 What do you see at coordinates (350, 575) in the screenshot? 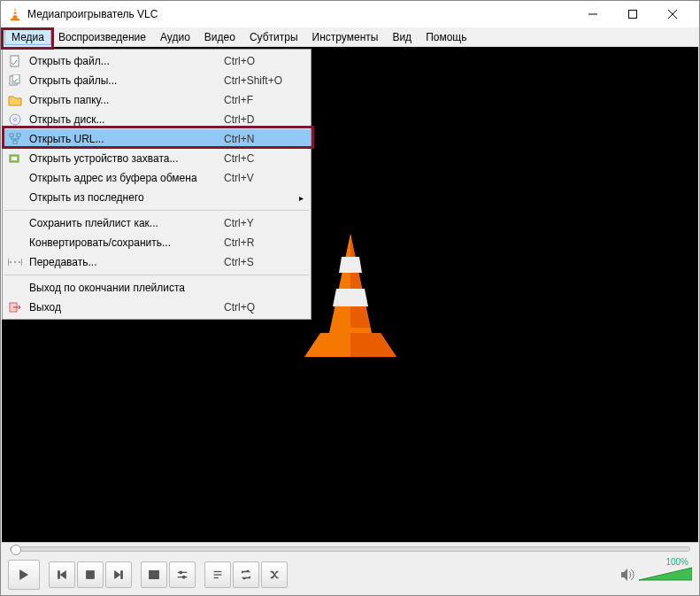
I see `controls: 100%` at bounding box center [350, 575].